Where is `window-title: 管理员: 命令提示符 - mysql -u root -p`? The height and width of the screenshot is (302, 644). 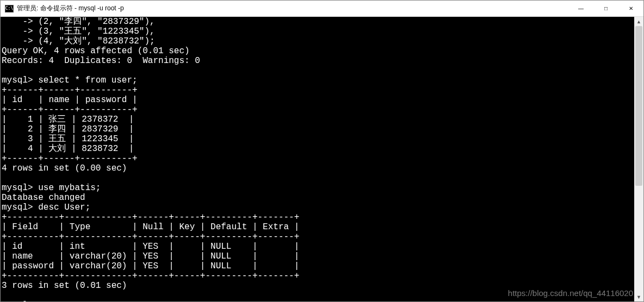
window-title: 管理员: 命令提示符 - mysql -u root -p is located at coordinates (293, 9).